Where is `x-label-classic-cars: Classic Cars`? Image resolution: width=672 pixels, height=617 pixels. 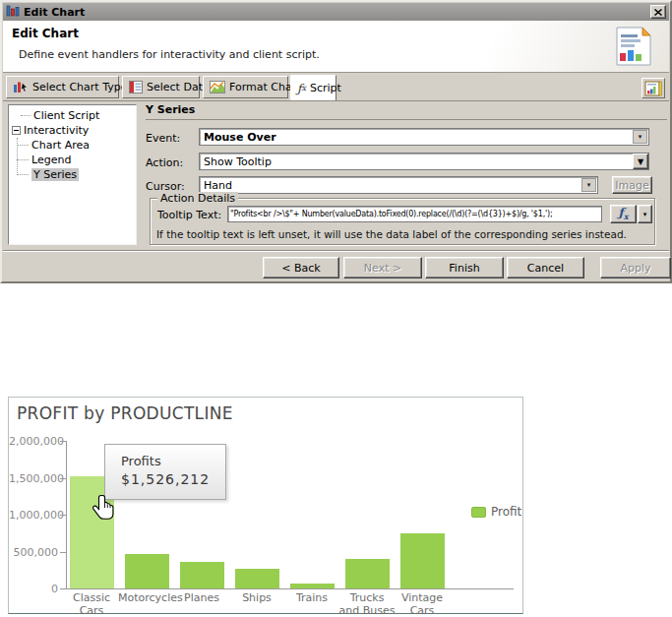
x-label-classic-cars: Classic Cars is located at coordinates (92, 604).